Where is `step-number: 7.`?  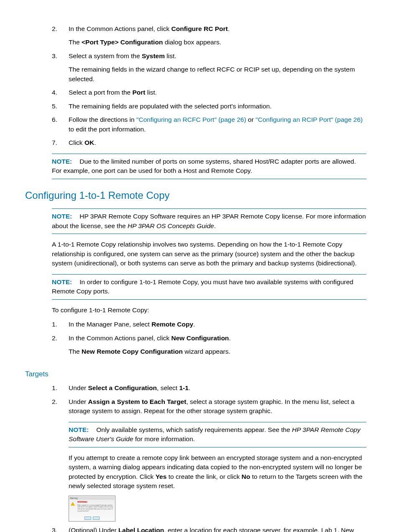 step-number: 7. is located at coordinates (54, 143).